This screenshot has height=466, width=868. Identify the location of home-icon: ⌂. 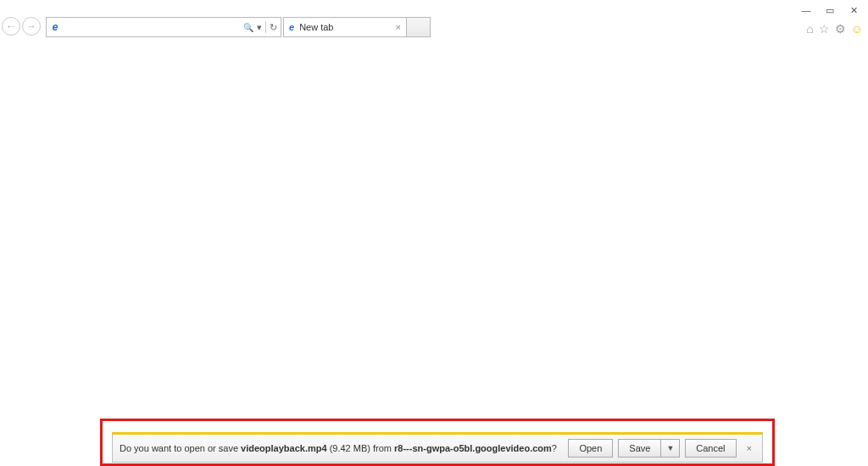
(810, 29).